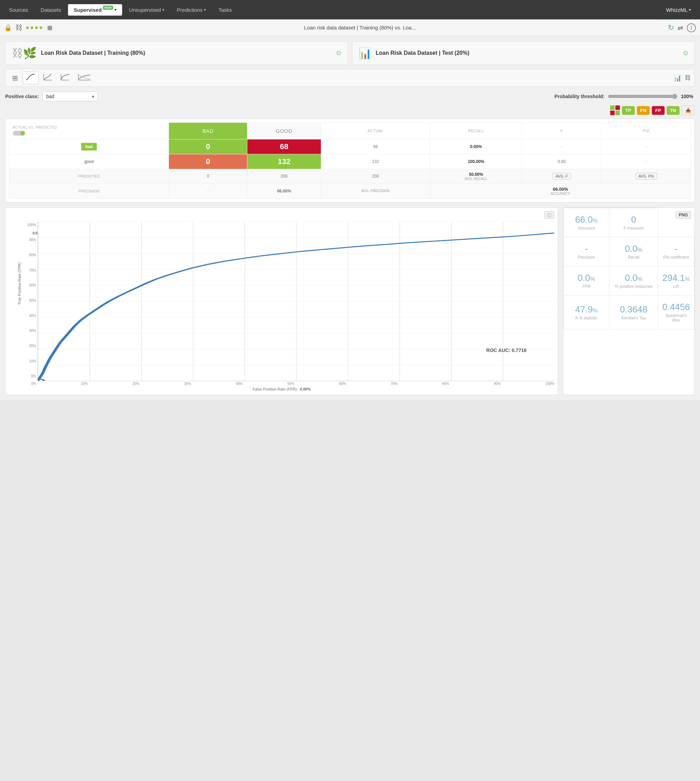  I want to click on precision-bad: -, so click(208, 191).